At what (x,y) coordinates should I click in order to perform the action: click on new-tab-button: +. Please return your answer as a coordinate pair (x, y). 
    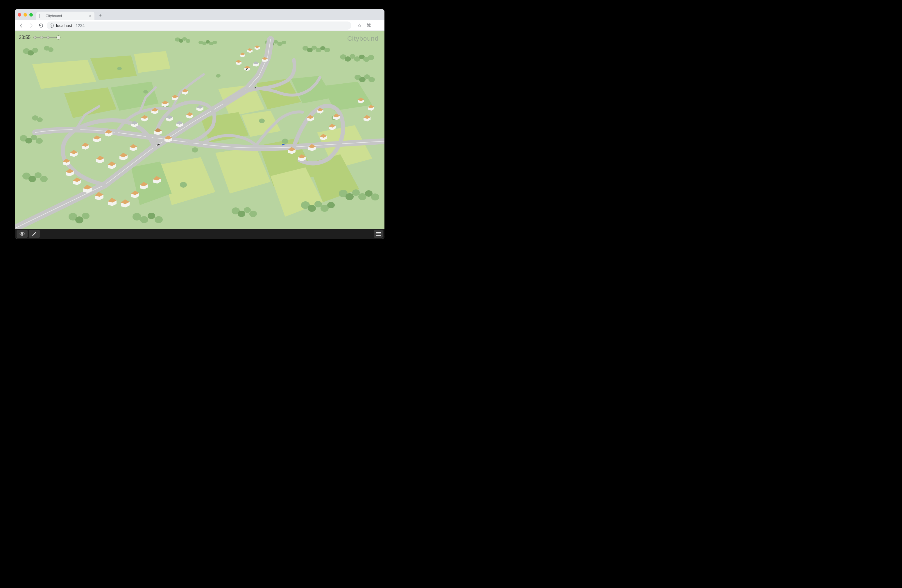
    Looking at the image, I should click on (100, 15).